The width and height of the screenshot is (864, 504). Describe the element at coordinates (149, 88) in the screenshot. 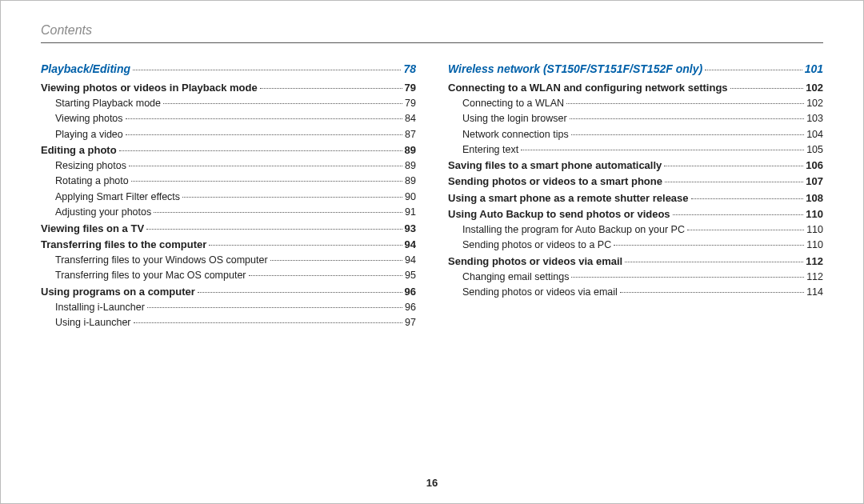

I see `toc-entry-label: Viewing photos or videos in Playback mod…` at that location.